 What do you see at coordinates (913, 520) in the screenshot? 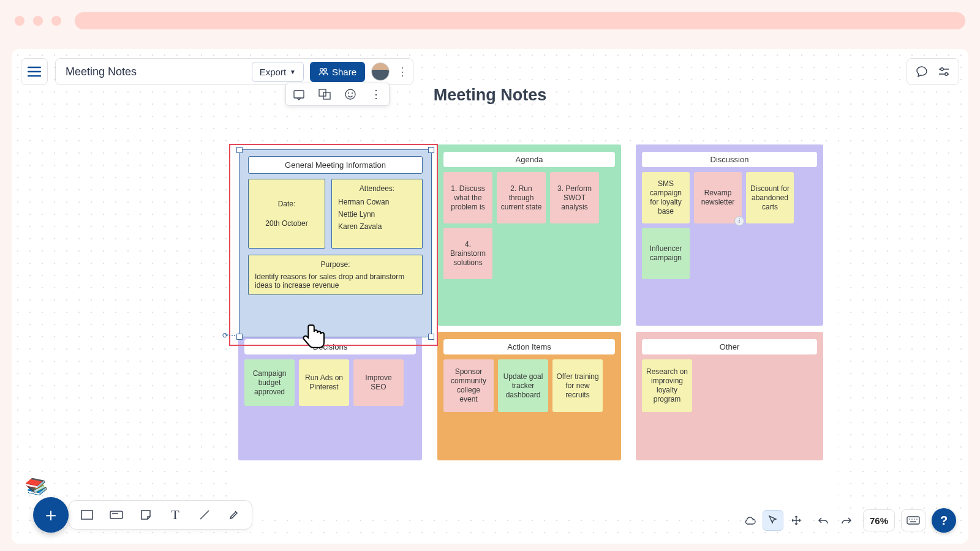
I see `keyboard-icon` at bounding box center [913, 520].